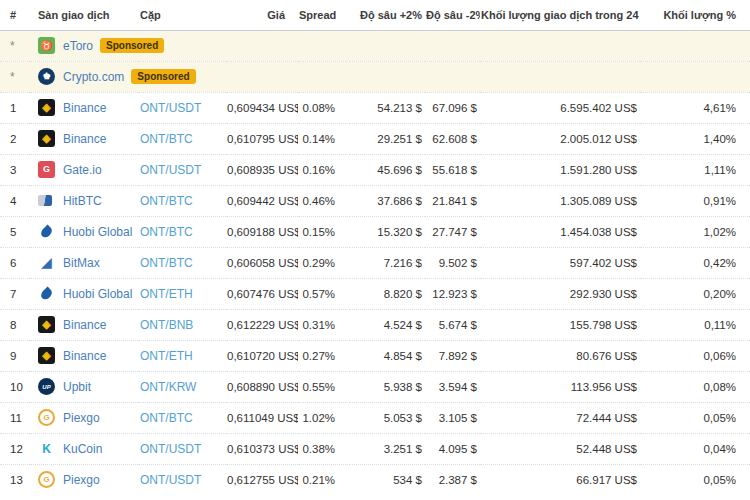 Image resolution: width=750 pixels, height=500 pixels. I want to click on col-header-pair: Cặp, so click(182, 15).